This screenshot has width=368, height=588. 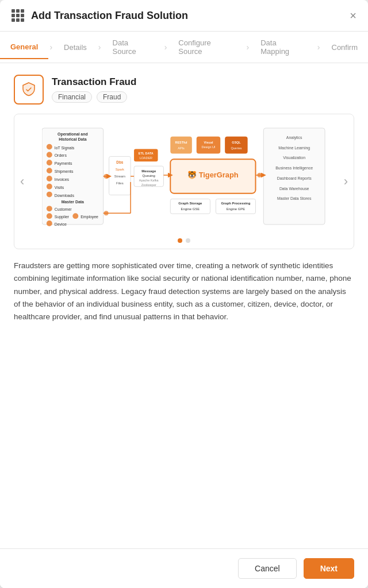 What do you see at coordinates (181, 148) in the screenshot?
I see `svg-text: APIs` at bounding box center [181, 148].